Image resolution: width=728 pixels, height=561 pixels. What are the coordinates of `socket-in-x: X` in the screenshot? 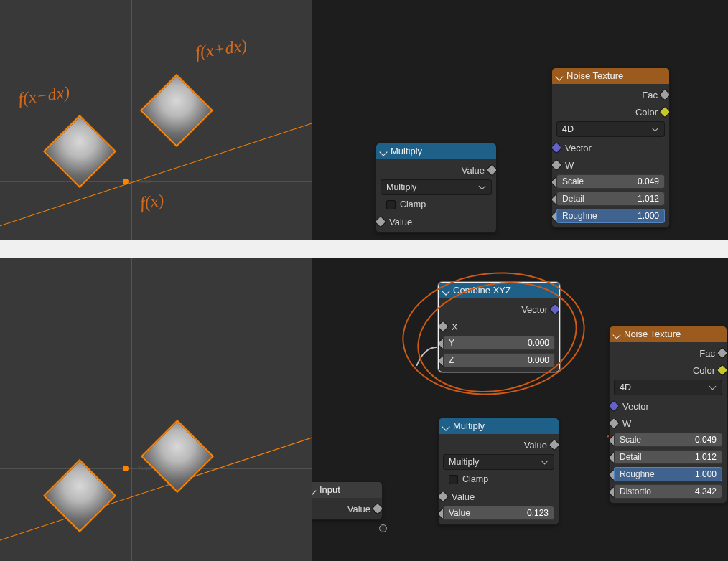 It's located at (499, 326).